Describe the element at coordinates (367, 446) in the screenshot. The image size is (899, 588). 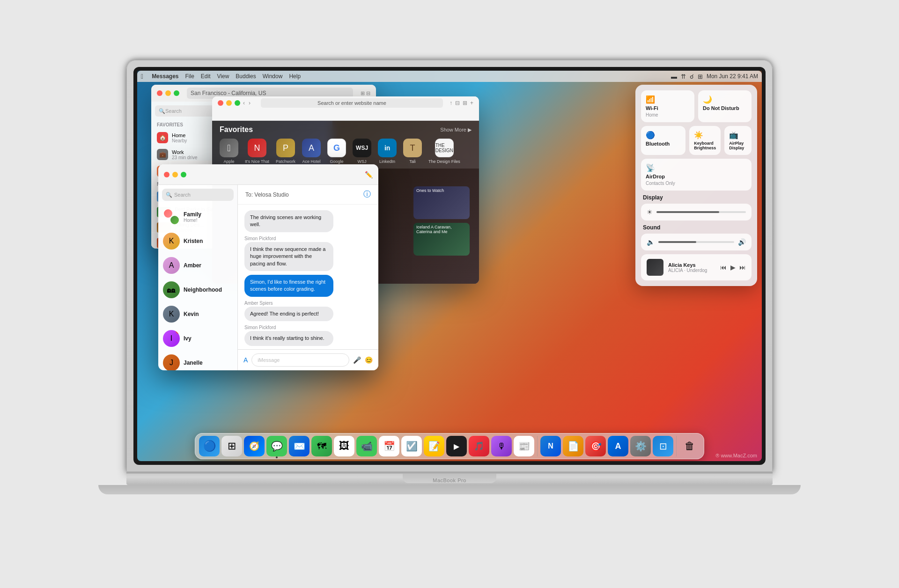
I see `dock-facetime: 📹` at that location.